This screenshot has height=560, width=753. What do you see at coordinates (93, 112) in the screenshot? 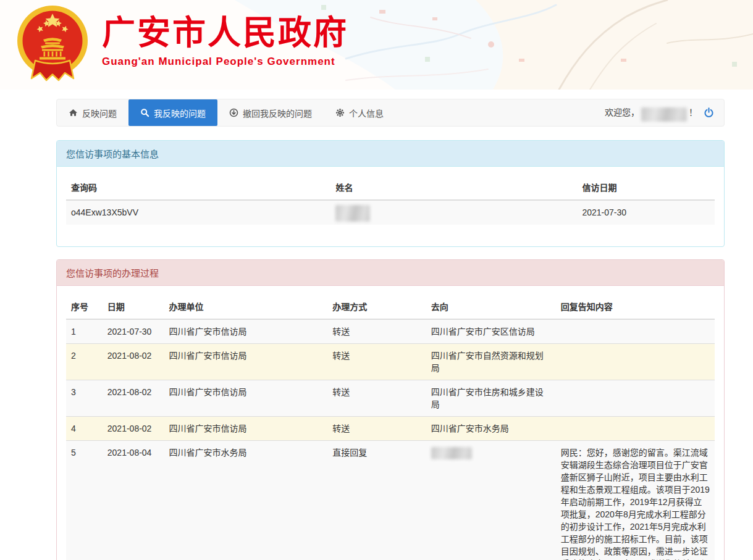
I see `nav-item-submit-issue: 反映问题` at bounding box center [93, 112].